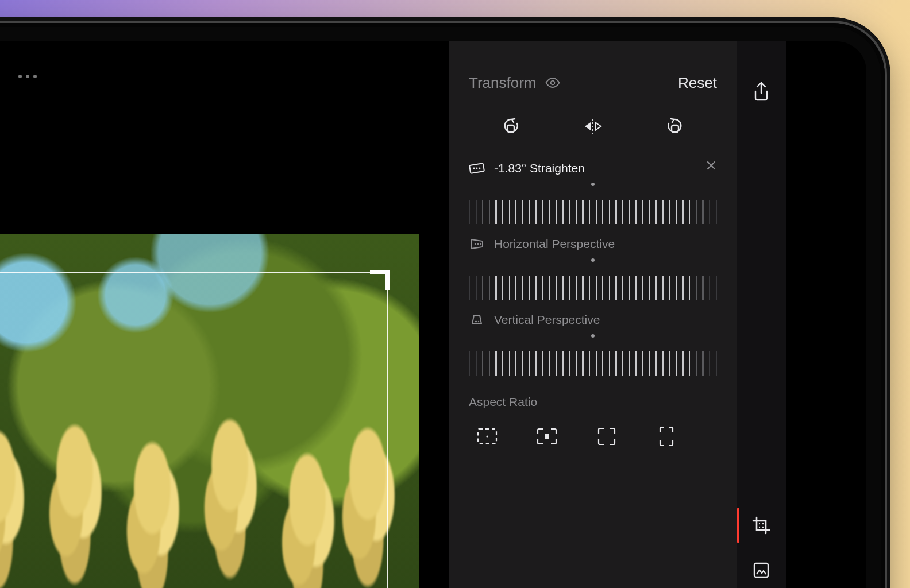  Describe the element at coordinates (593, 268) in the screenshot. I see `horizontal-perspective-control: Horizontal Perspective` at that location.